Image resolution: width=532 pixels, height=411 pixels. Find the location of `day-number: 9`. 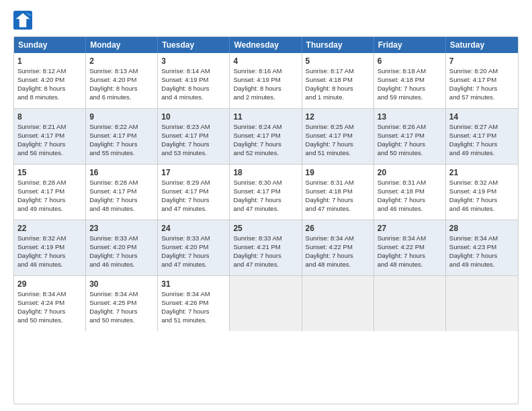

day-number: 9 is located at coordinates (122, 117).